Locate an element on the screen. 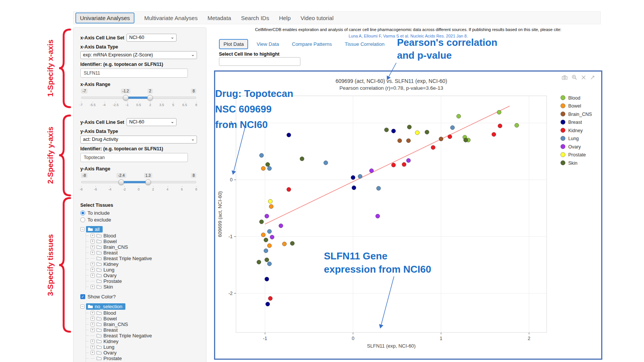 This screenshot has height=362, width=644. tree-include-item-breast-triple-negative: Breast Triple Negative is located at coordinates (142, 258).